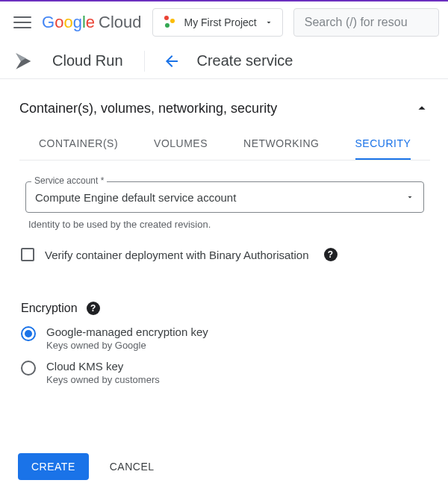  I want to click on service-account-help: Identity to be used by the created revis…, so click(229, 224).